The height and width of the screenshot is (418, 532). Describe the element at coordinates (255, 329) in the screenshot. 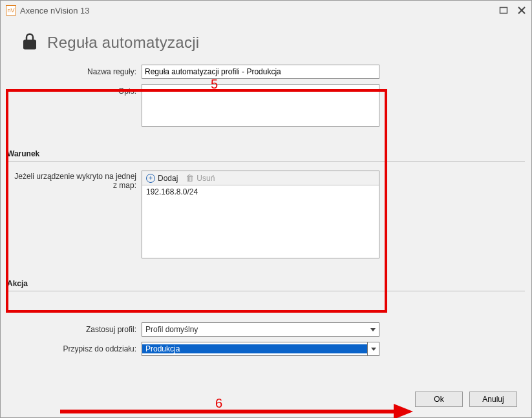

I see `apply-profile-value: Profil domyślny` at that location.